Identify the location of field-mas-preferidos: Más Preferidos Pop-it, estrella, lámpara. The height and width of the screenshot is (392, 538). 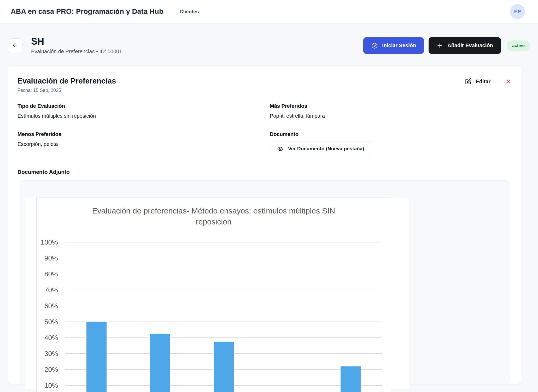
(391, 111).